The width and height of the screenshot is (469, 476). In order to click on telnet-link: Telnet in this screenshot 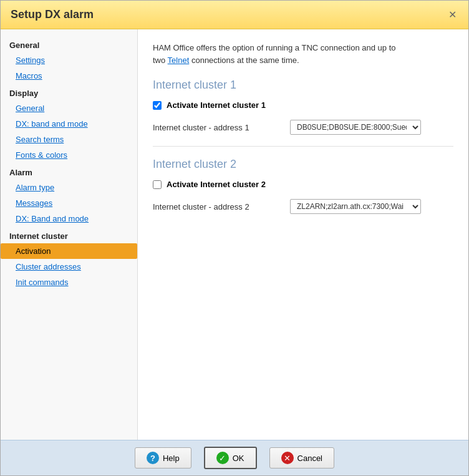, I will do `click(178, 60)`.